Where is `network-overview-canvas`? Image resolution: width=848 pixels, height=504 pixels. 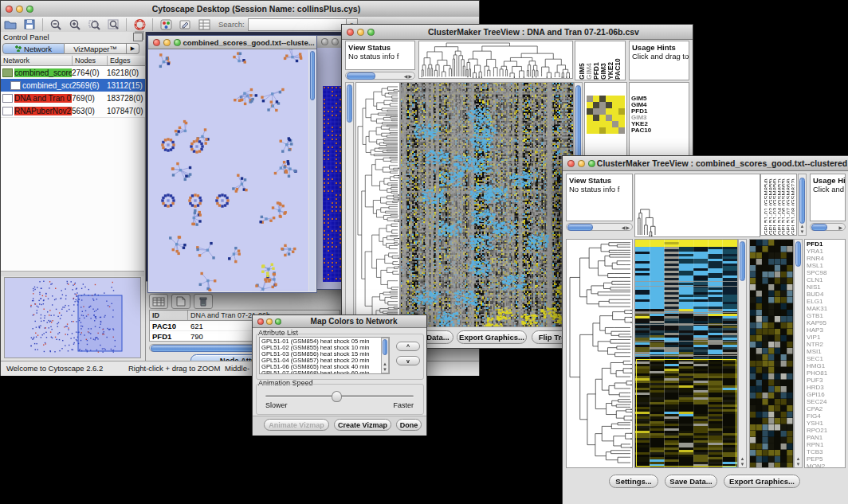
network-overview-canvas is located at coordinates (73, 318).